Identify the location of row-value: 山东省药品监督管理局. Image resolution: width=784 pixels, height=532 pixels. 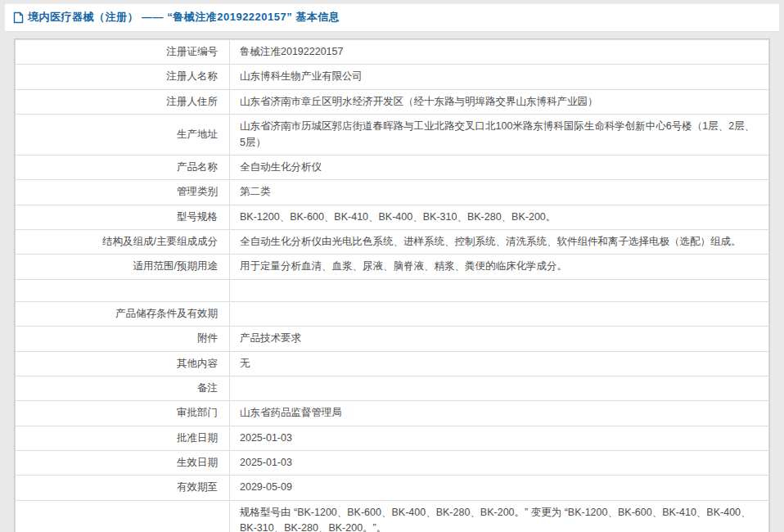
(499, 413).